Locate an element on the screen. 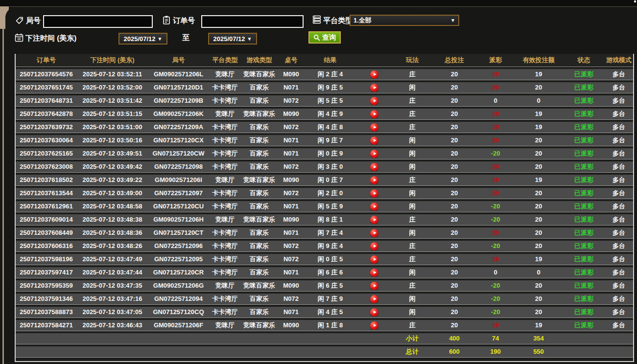 Image resolution: width=637 pixels, height=364 pixels. platform-select: 1.全部 ▼ is located at coordinates (404, 21).